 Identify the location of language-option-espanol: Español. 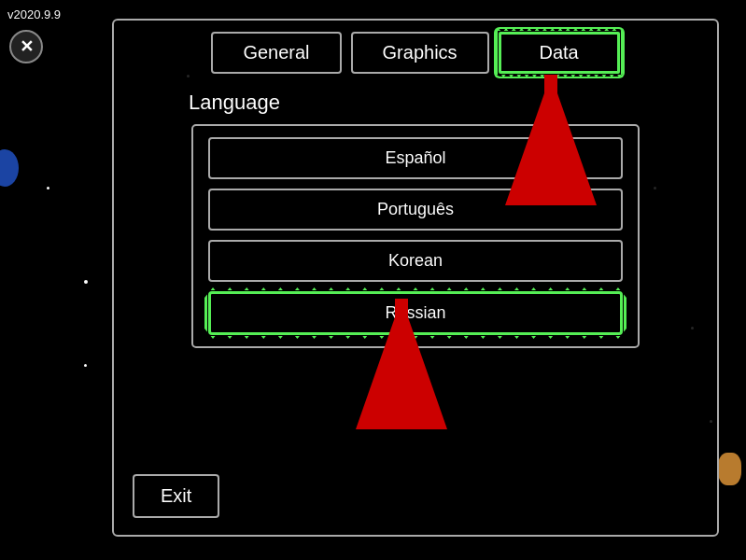
(415, 159).